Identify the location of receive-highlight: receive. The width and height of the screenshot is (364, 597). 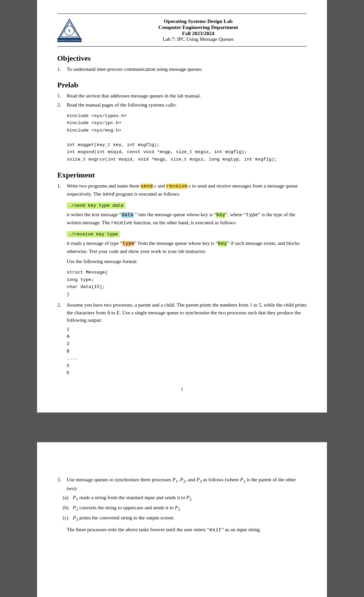
(177, 186).